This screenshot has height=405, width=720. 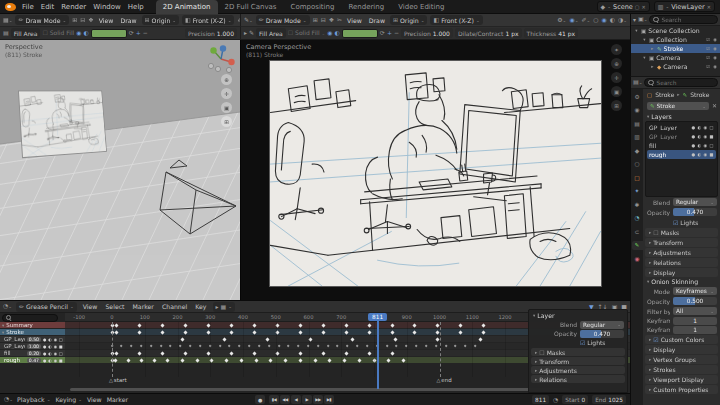 What do you see at coordinates (682, 272) in the screenshot?
I see `panel-display: ▸Display` at bounding box center [682, 272].